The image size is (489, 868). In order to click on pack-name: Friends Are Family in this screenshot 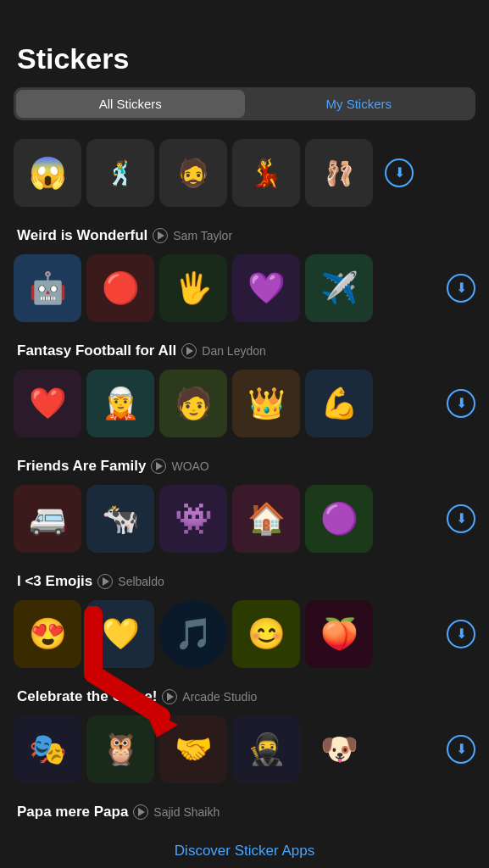, I will do `click(81, 466)`.